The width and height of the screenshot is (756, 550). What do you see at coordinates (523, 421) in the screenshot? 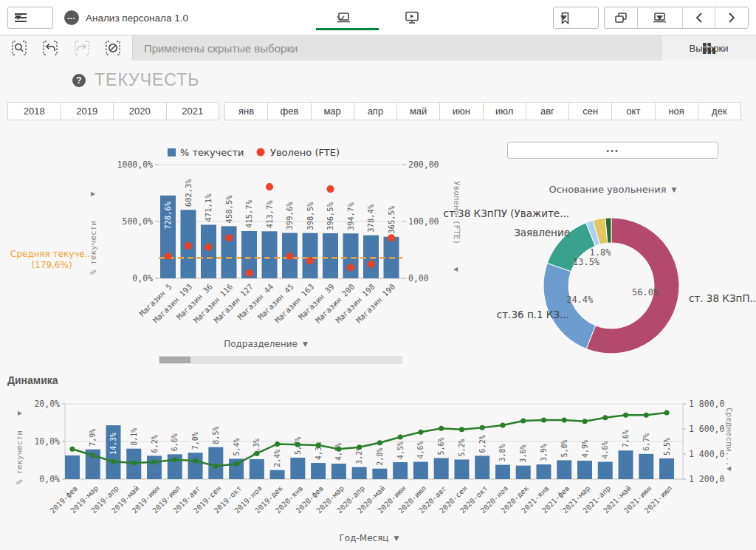
I see `line-point-2020-дек` at bounding box center [523, 421].